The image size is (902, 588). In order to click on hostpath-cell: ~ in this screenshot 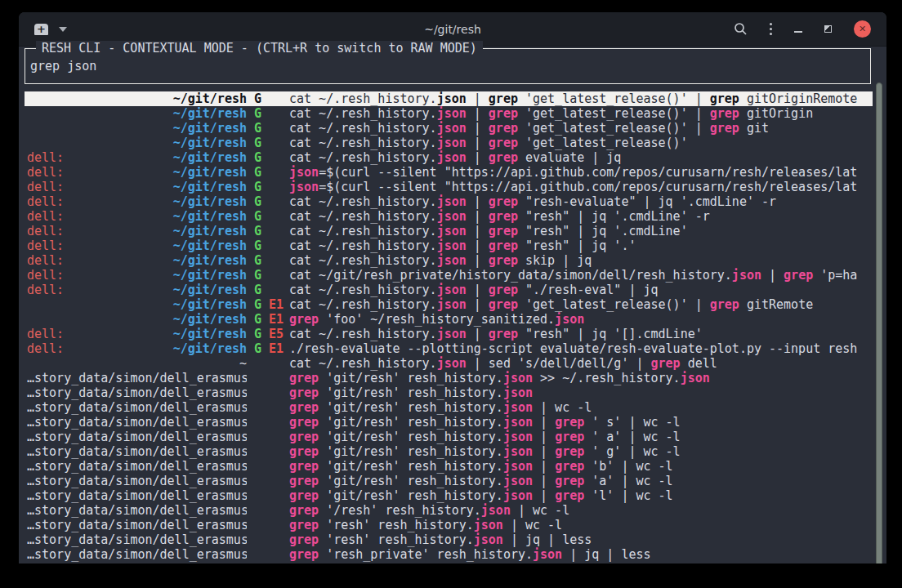, I will do `click(136, 363)`.